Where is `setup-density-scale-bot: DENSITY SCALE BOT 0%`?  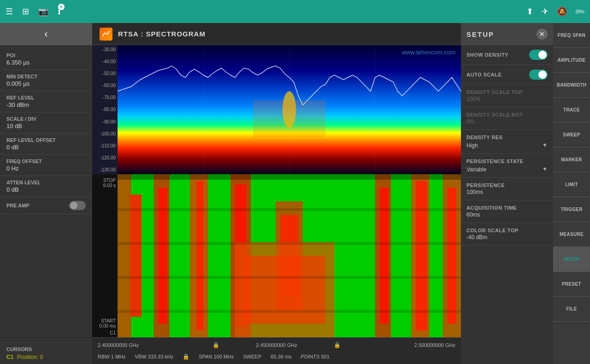 setup-density-scale-bot: DENSITY SCALE BOT 0% is located at coordinates (507, 119).